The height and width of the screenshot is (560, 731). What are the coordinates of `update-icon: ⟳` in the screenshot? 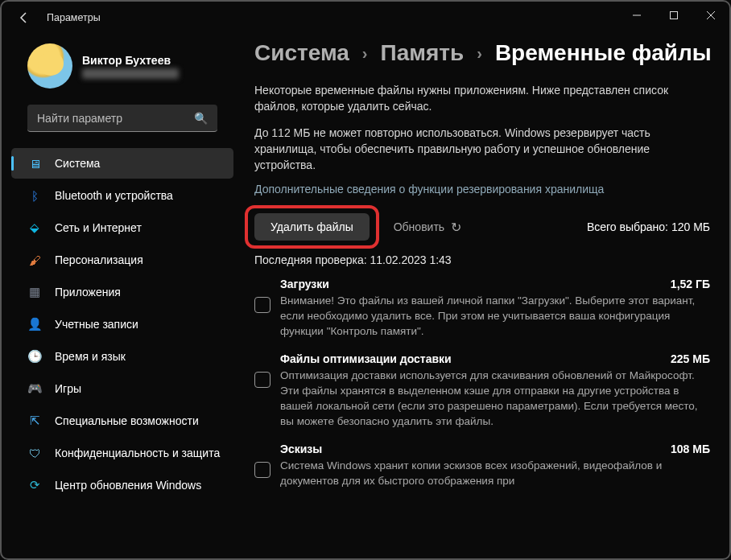 It's located at (35, 485).